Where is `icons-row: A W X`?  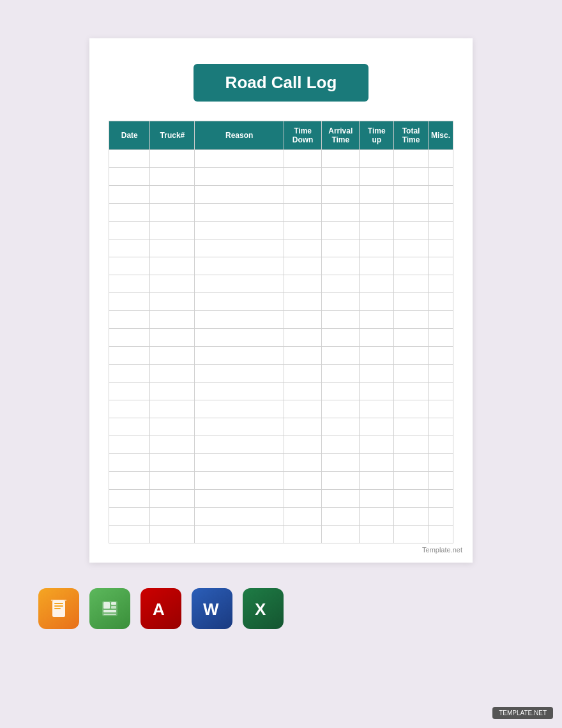 icons-row: A W X is located at coordinates (281, 609).